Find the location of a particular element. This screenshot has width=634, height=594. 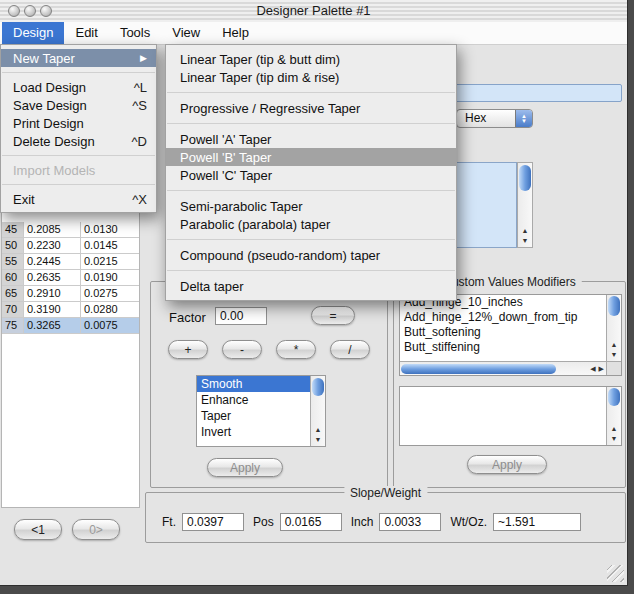

menu-help: Help is located at coordinates (236, 33).